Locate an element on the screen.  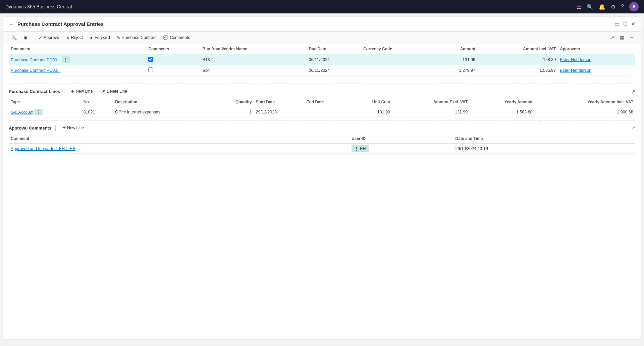
ac-title-area: Approval Comments ✚ New Line is located at coordinates (48, 128).